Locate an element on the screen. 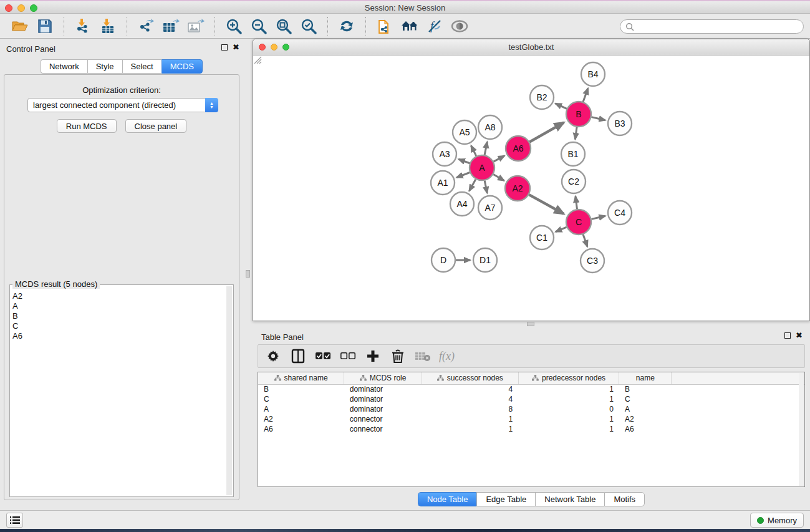  edge-A-A8 is located at coordinates (486, 148).